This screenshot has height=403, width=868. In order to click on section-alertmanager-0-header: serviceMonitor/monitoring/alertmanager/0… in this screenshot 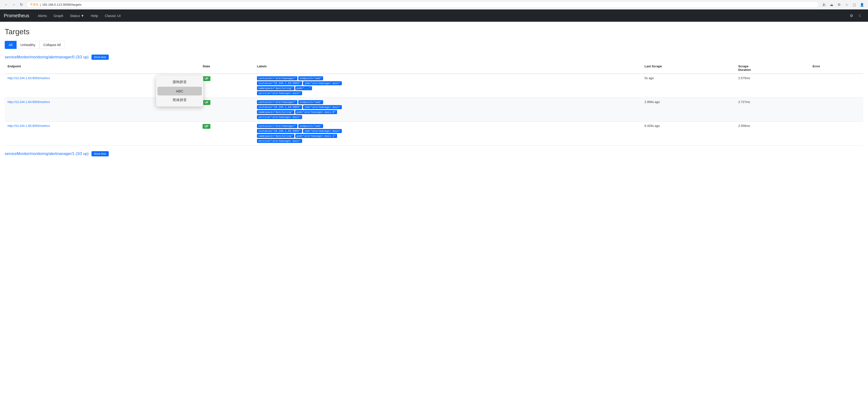, I will do `click(434, 57)`.